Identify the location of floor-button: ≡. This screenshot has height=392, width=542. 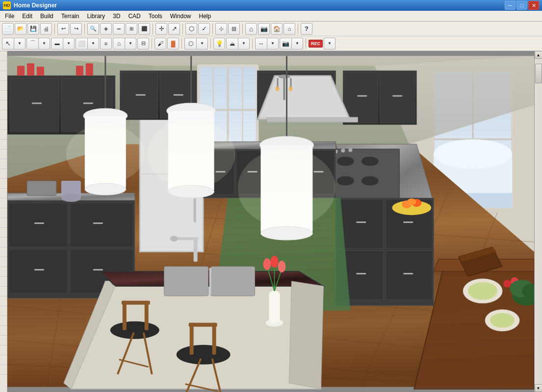
(106, 44).